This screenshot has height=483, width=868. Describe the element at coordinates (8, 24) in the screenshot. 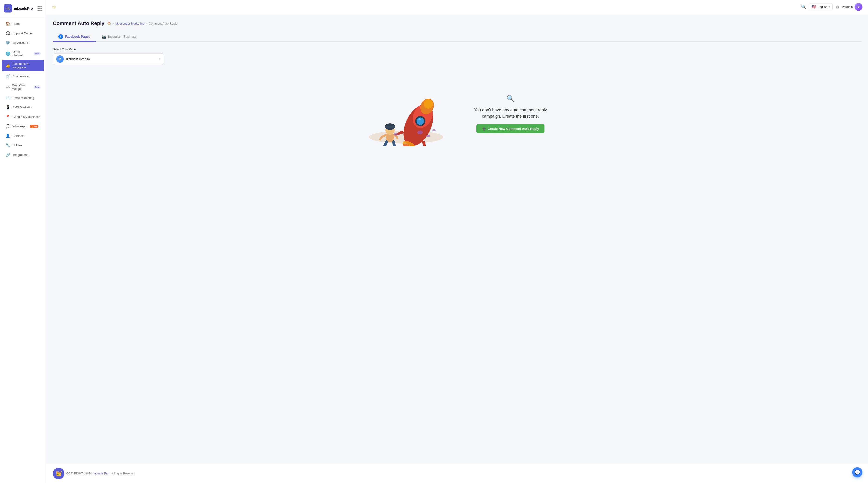

I see `home-icon: 🏠` at that location.